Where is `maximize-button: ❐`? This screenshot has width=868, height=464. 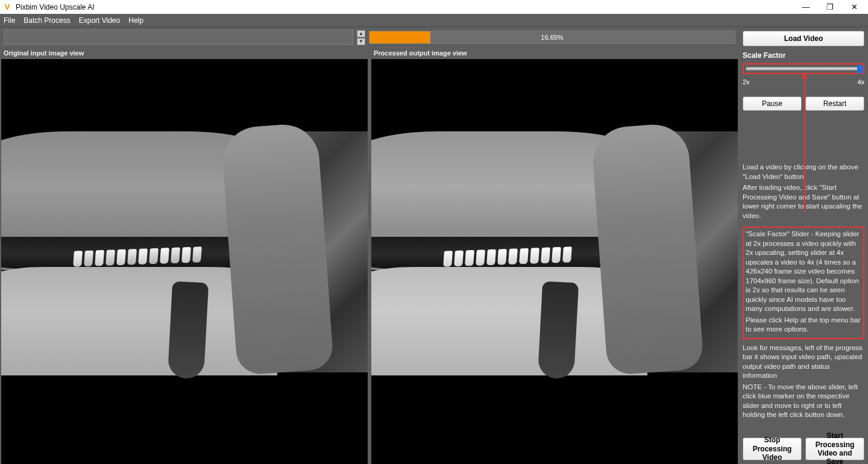
maximize-button: ❐ is located at coordinates (830, 7).